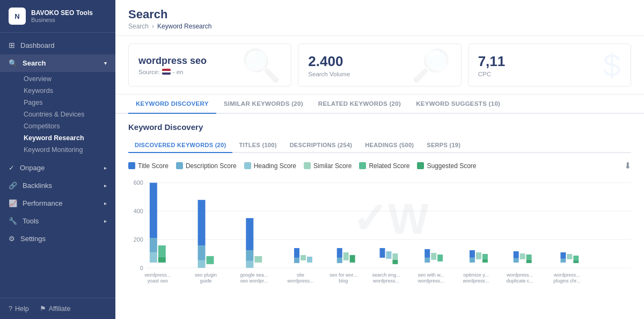 The image size is (644, 319). I want to click on sidebar-item-backlinks: 🔗 Backlinks ▸, so click(58, 186).